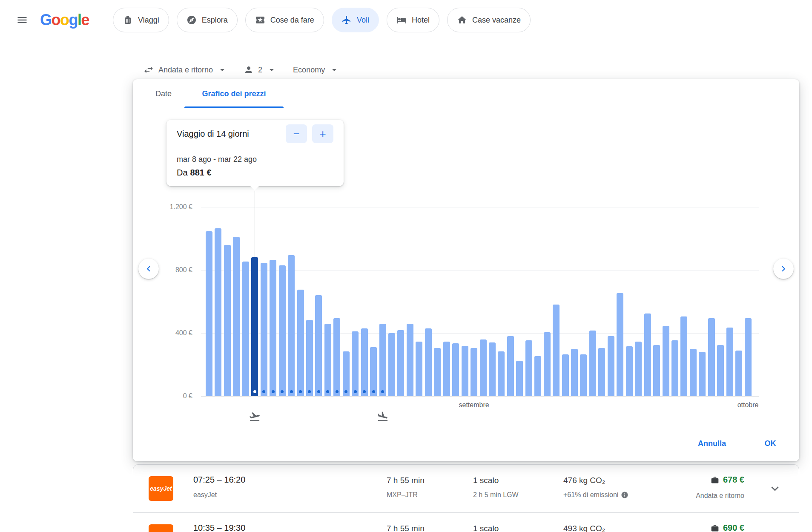  What do you see at coordinates (260, 70) in the screenshot?
I see `passengers-selector: 2` at bounding box center [260, 70].